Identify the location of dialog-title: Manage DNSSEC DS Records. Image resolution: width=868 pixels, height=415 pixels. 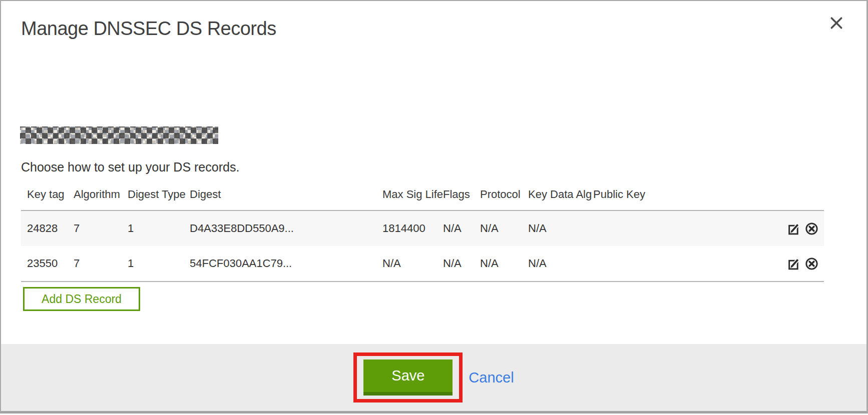
(149, 28).